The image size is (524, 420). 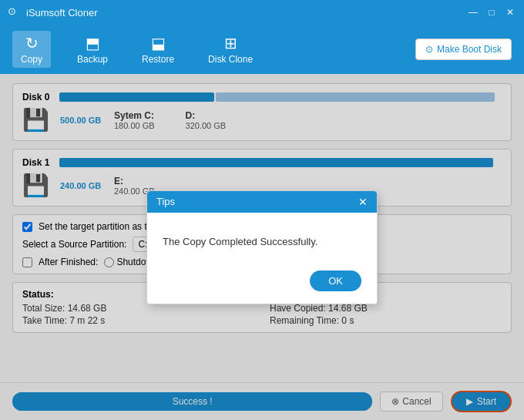 I want to click on disk-clone-label: Disk Clone, so click(x=230, y=59).